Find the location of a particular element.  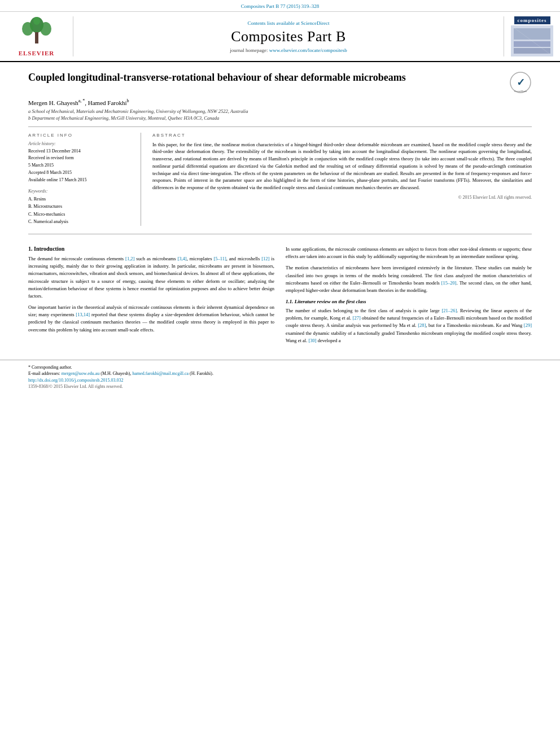

author2-name: , Hamed Farokhi is located at coordinates (106, 103).